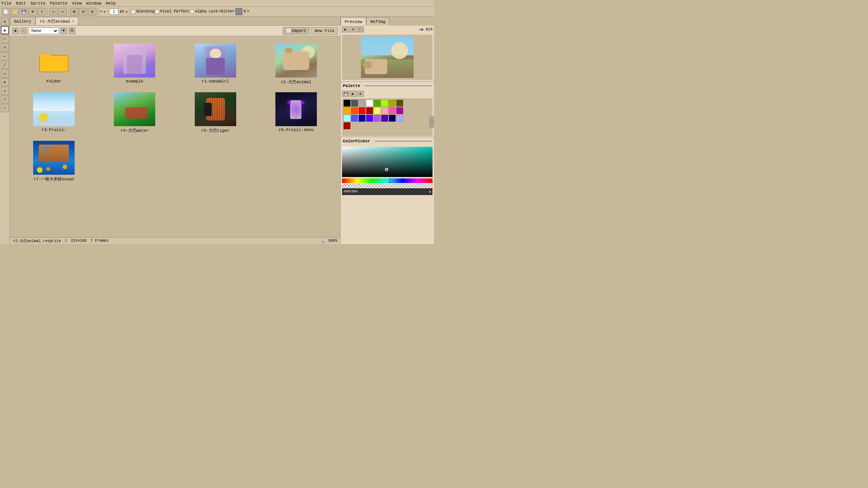 This screenshot has height=488, width=868. Describe the element at coordinates (74, 12) in the screenshot. I see `grid-btn: ⊞` at that location.